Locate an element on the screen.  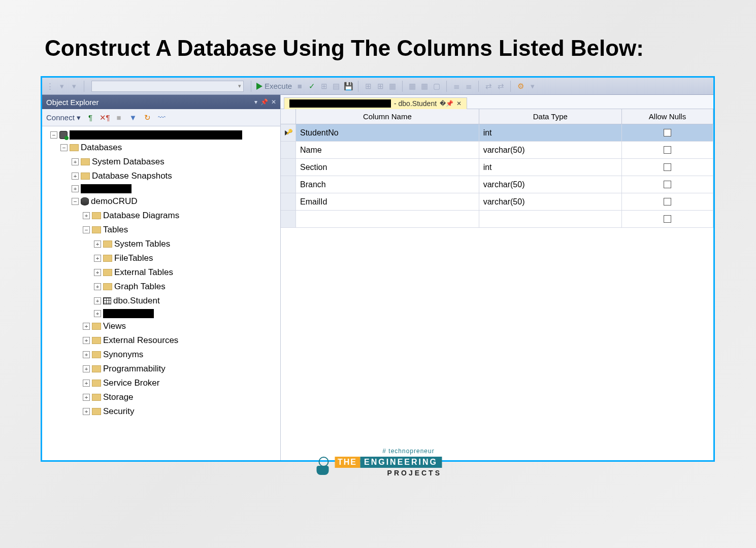
database-dropdown: ▾ is located at coordinates (168, 86).